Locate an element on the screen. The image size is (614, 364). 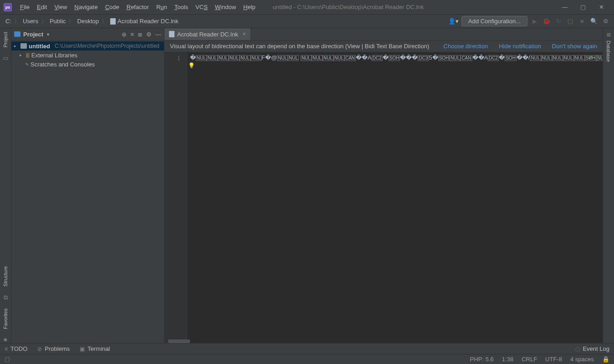
scratches-icon: ✎ is located at coordinates (27, 65).